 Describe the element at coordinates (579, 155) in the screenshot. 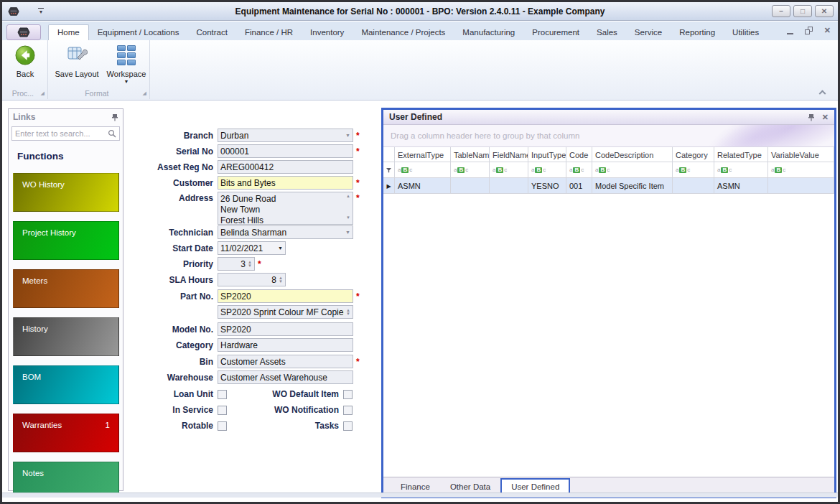

I see `column-header: Code` at that location.